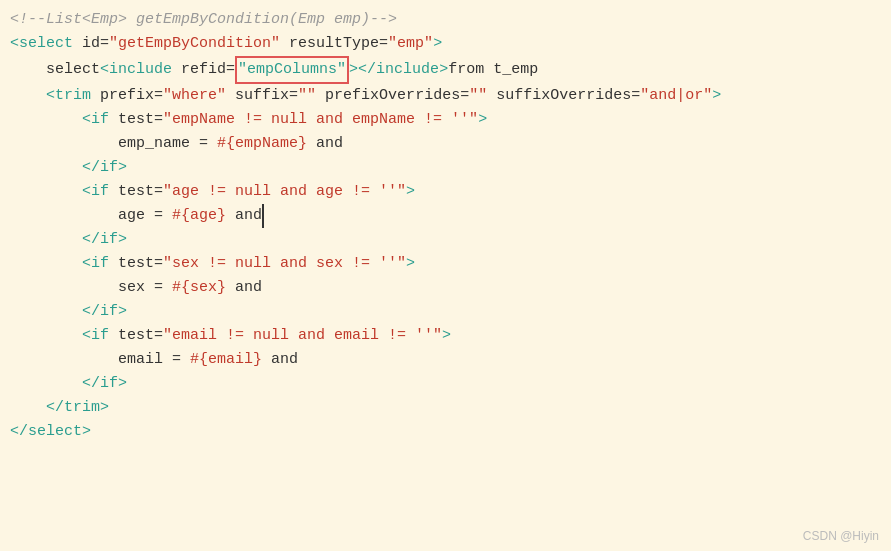 The height and width of the screenshot is (551, 891). What do you see at coordinates (250, 216) in the screenshot?
I see `cursor-position: and` at bounding box center [250, 216].